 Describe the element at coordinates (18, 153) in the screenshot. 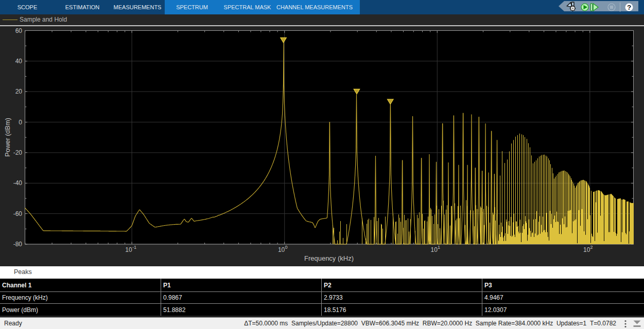

I see `svg-text: -20` at that location.